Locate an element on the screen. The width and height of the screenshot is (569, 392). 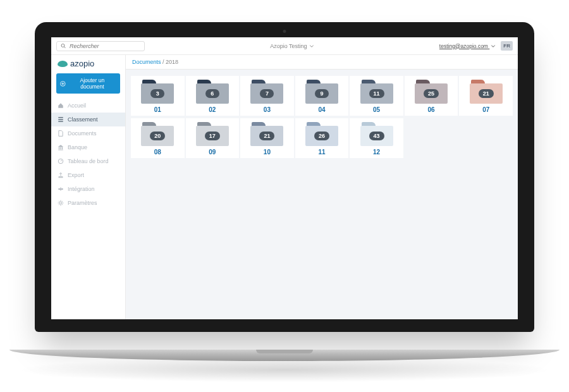
folder-count: 7 is located at coordinates (267, 94).